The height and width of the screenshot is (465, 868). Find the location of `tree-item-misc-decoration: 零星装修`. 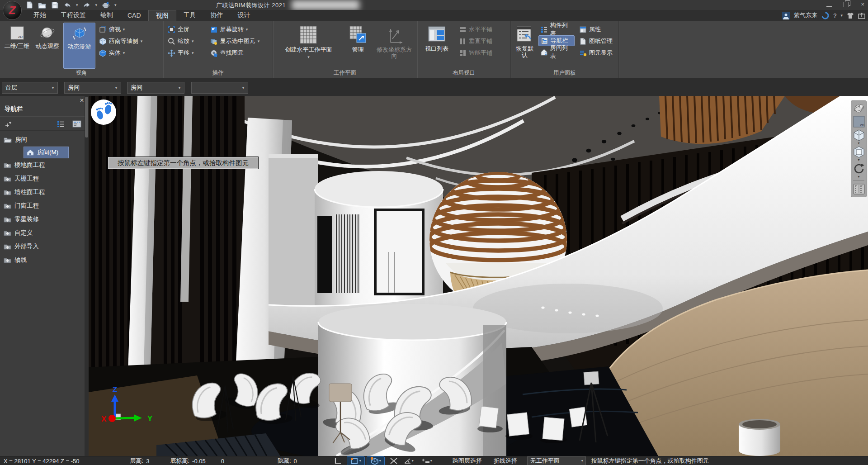

tree-item-misc-decoration: 零星装修 is located at coordinates (42, 219).